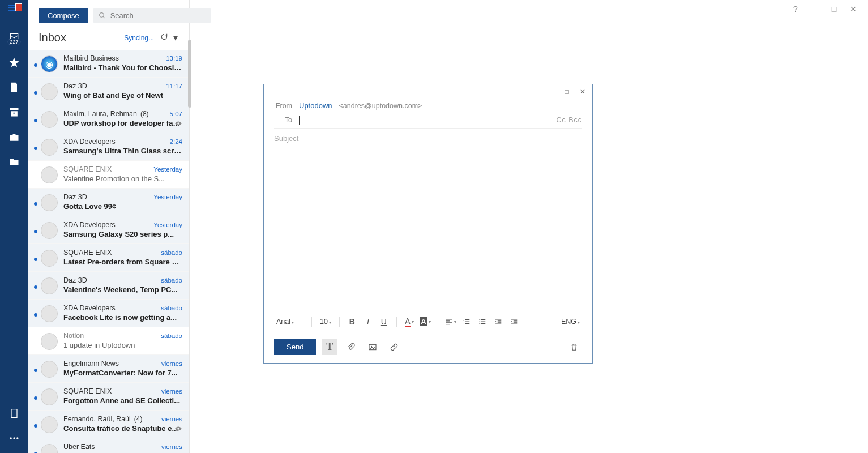 Image resolution: width=868 pixels, height=453 pixels. What do you see at coordinates (498, 322) in the screenshot?
I see `outdent-button` at bounding box center [498, 322].